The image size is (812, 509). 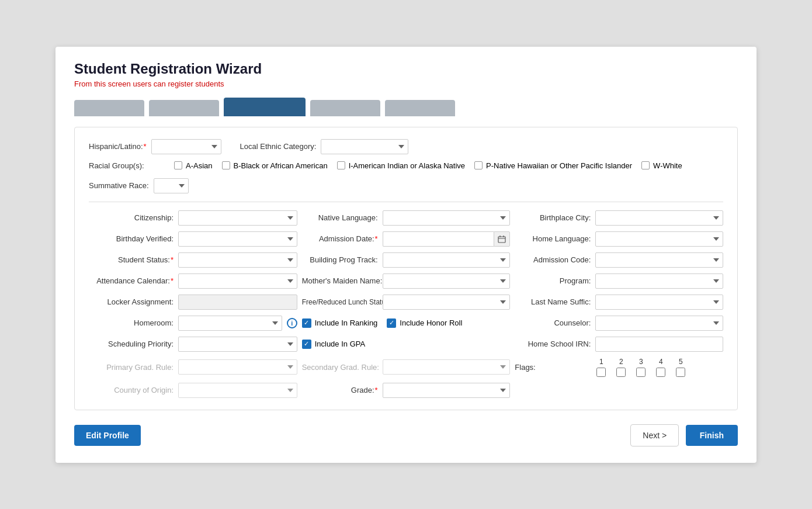 I want to click on local-ethnic-field: Local Ethnic Category:, so click(x=325, y=147).